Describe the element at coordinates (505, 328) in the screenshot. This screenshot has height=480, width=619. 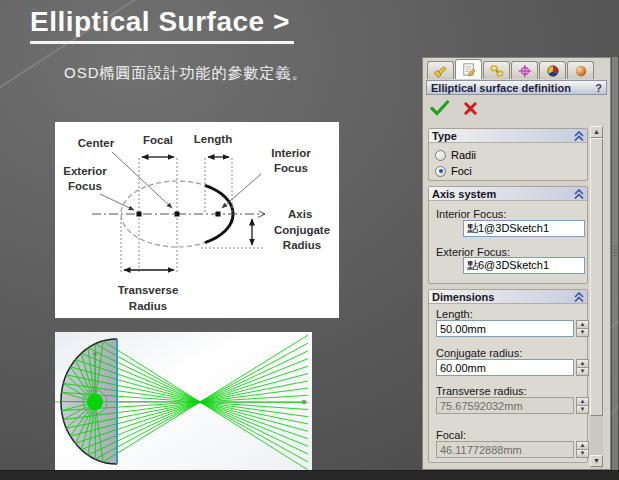
I see `length-input` at that location.